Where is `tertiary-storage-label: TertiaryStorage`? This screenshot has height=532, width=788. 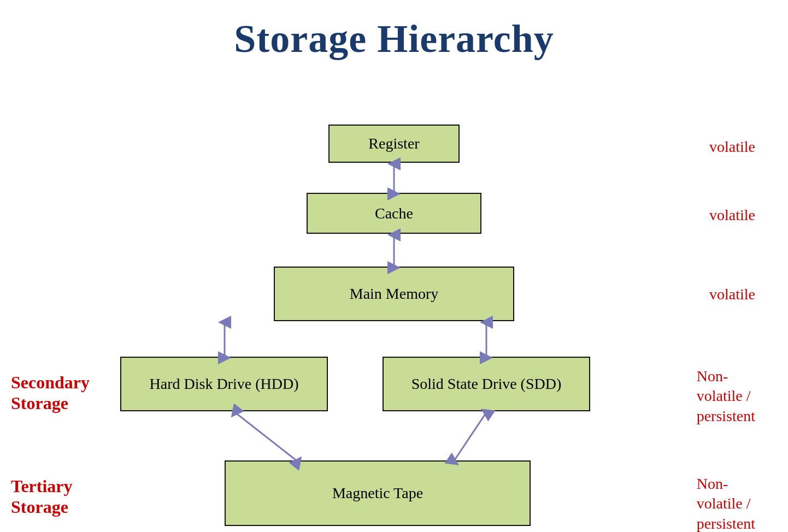 tertiary-storage-label: TertiaryStorage is located at coordinates (42, 497).